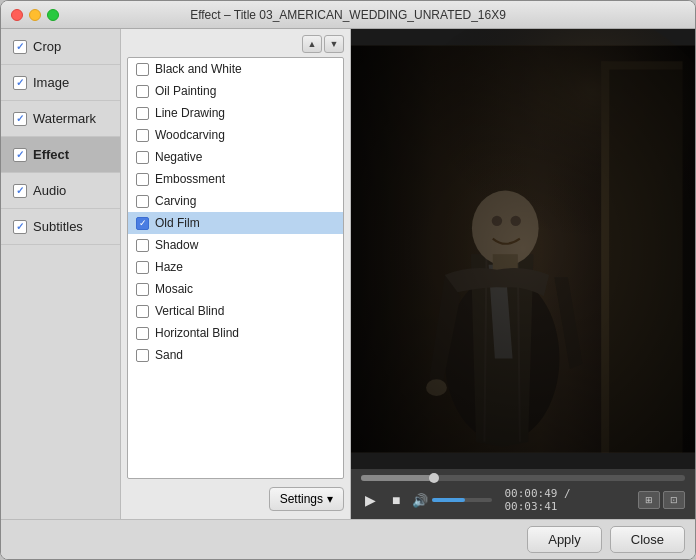 The image size is (696, 560). Describe the element at coordinates (649, 500) in the screenshot. I see `view-button-1: ⊞` at that location.